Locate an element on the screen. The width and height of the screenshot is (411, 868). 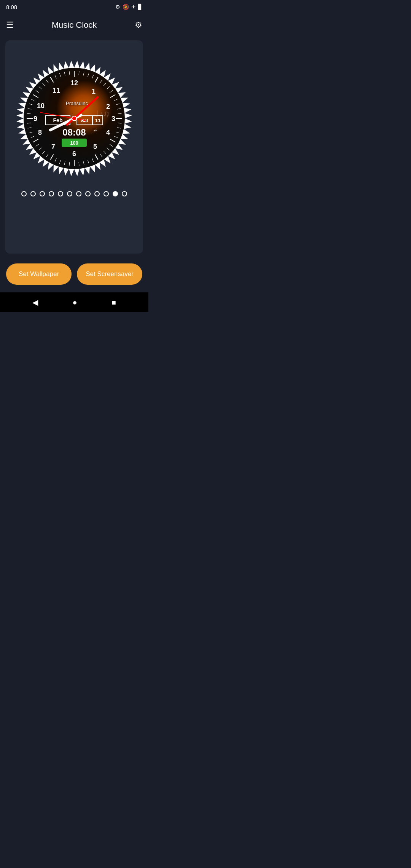
status-bar: 8:08 ⚙ 🔕 ✈ ▊ is located at coordinates (74, 7).